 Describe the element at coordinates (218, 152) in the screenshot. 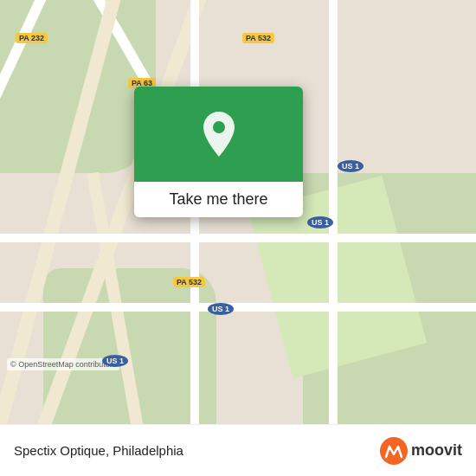

I see `location-tooltip: Take me there` at that location.